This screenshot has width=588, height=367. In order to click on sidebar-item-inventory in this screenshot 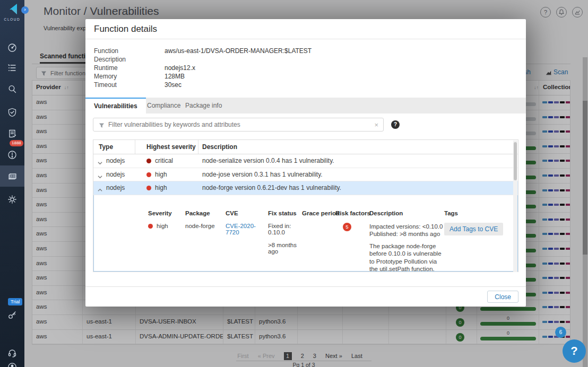, I will do `click(12, 68)`.